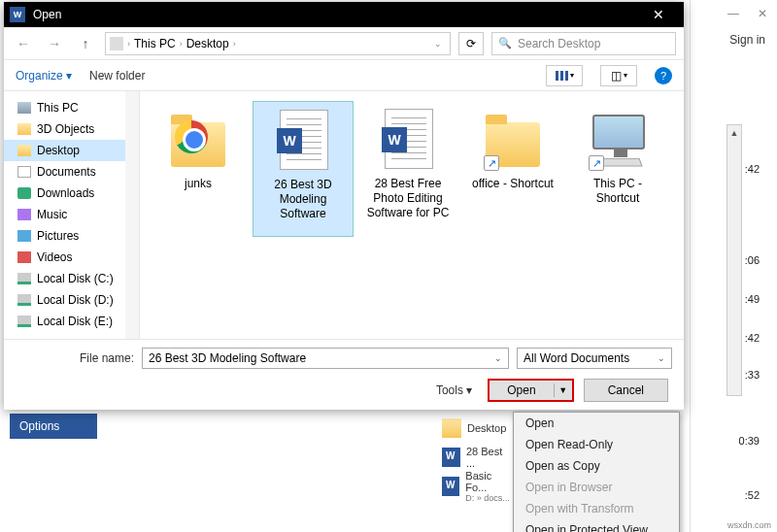 The width and height of the screenshot is (777, 532). What do you see at coordinates (76, 300) in the screenshot?
I see `tree-node-label: Local Disk (D:)` at bounding box center [76, 300].